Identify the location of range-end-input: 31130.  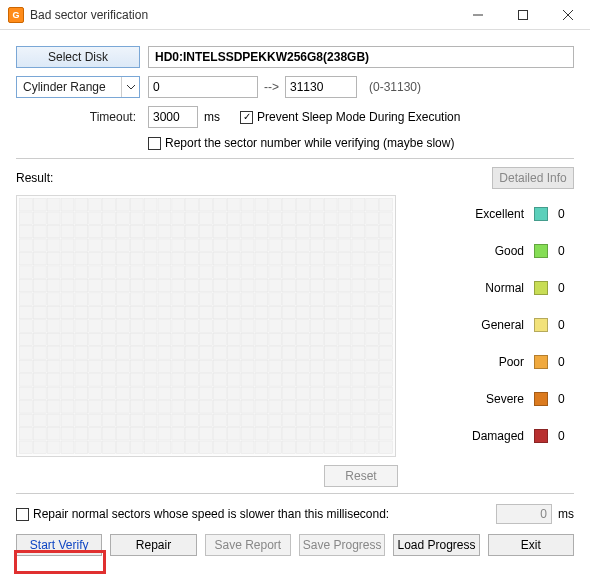
(321, 87).